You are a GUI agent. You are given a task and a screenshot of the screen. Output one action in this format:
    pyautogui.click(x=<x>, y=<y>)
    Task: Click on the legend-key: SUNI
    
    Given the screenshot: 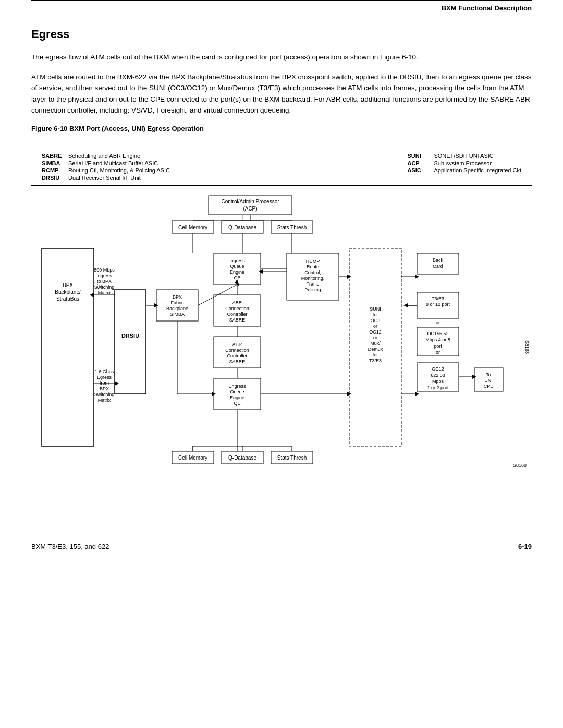 What is the action you would take?
    pyautogui.click(x=419, y=156)
    